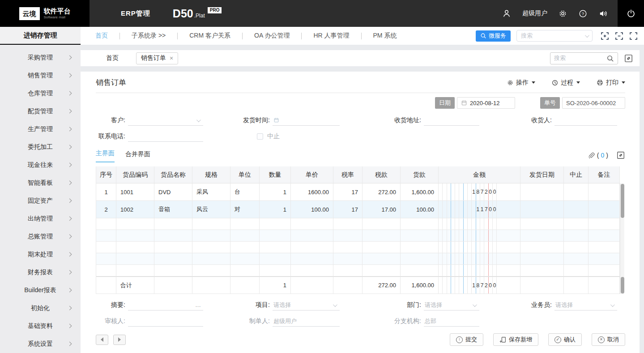 The width and height of the screenshot is (644, 353). What do you see at coordinates (40, 165) in the screenshot?
I see `sidebar-item-6: 现金往来` at bounding box center [40, 165].